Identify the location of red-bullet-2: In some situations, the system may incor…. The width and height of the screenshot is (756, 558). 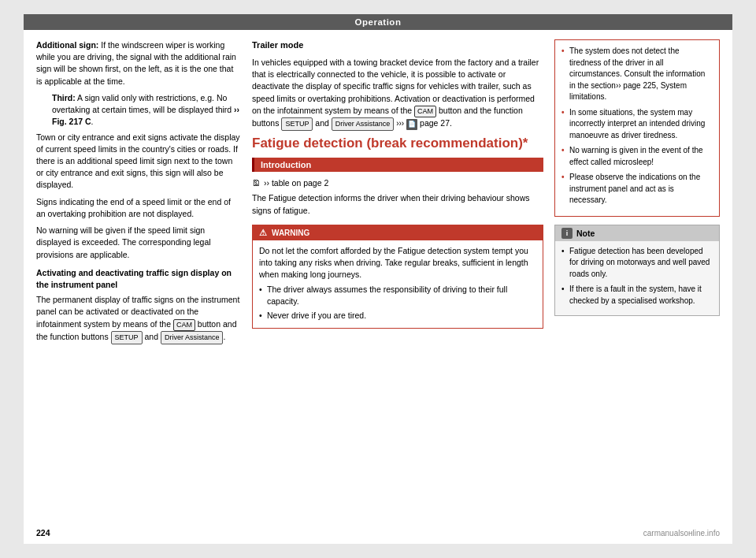
(637, 125).